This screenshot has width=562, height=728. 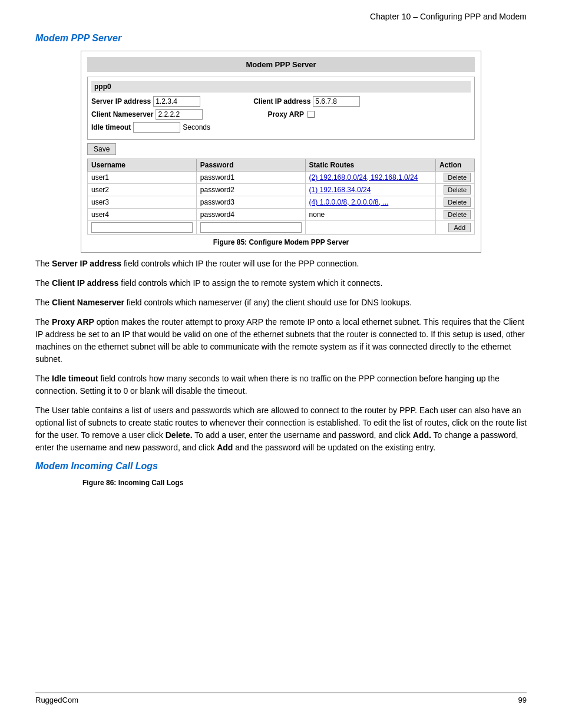 What do you see at coordinates (336, 101) in the screenshot?
I see `client-ip-input` at bounding box center [336, 101].